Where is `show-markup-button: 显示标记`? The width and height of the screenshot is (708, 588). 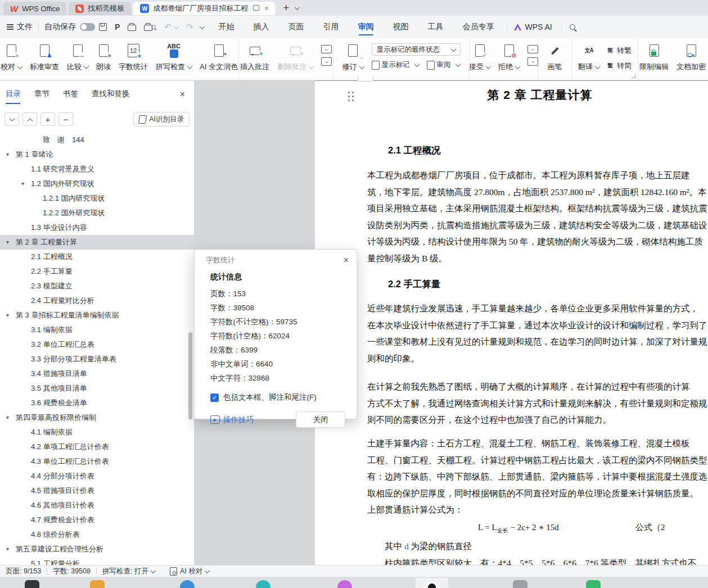 show-markup-button: 显示标记 is located at coordinates (395, 65).